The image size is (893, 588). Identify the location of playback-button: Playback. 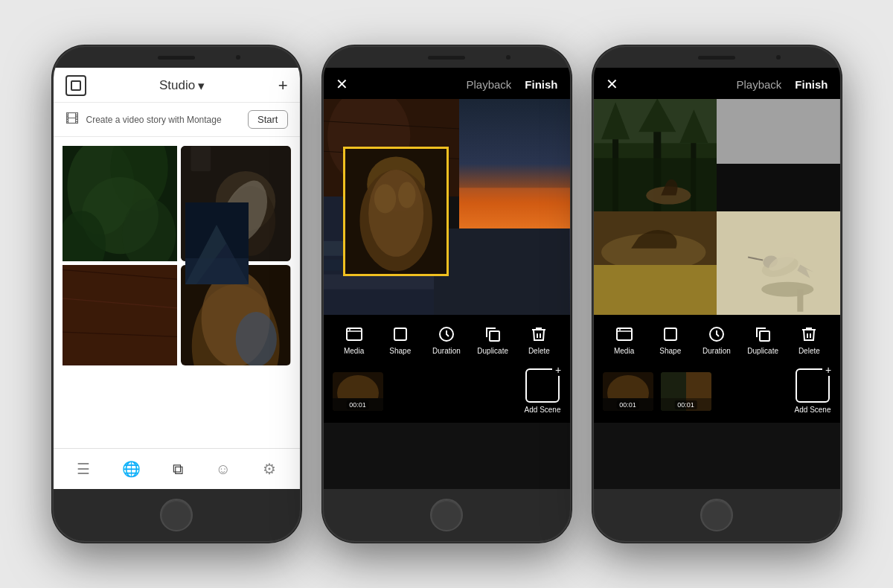
(488, 85).